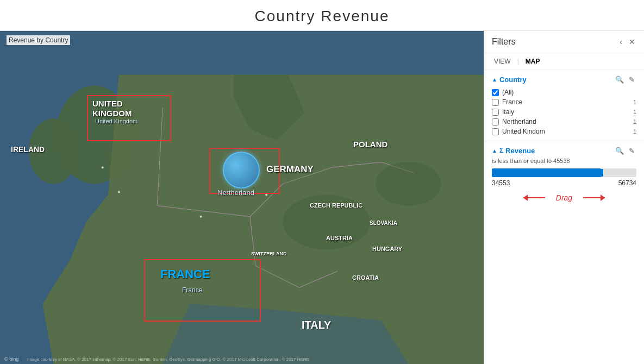 The height and width of the screenshot is (364, 644). I want to click on filter-checkbox-france, so click(496, 102).